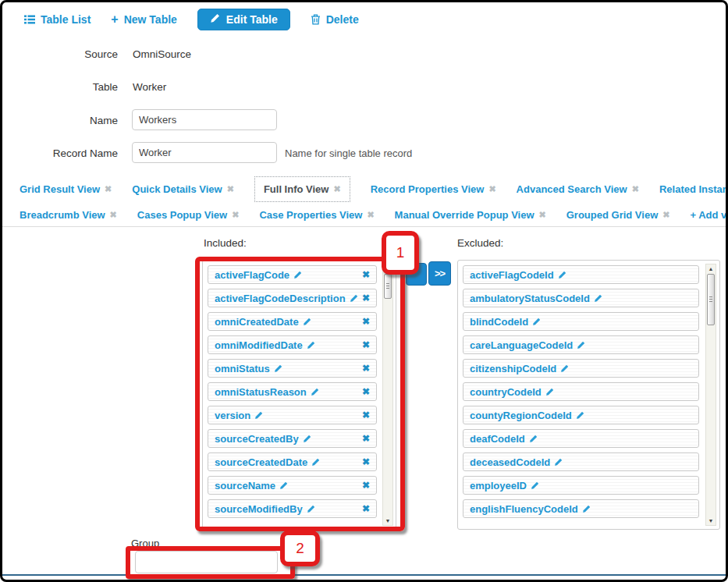 This screenshot has height=582, width=728. Describe the element at coordinates (581, 368) in the screenshot. I see `excluded-field-item: citizenshipCodeId` at that location.